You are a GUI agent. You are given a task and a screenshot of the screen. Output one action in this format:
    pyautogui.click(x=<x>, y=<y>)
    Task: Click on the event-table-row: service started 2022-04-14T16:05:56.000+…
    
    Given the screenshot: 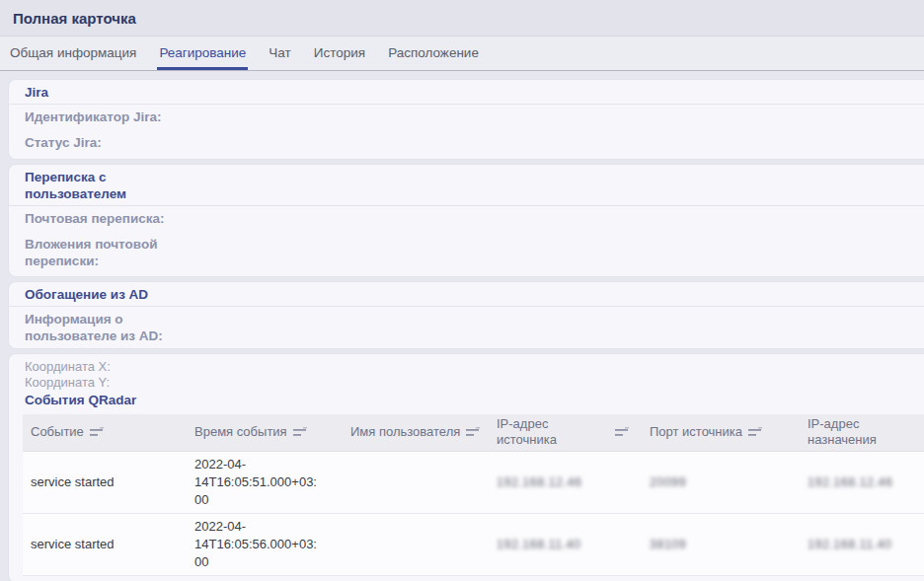 What is the action you would take?
    pyautogui.click(x=474, y=545)
    